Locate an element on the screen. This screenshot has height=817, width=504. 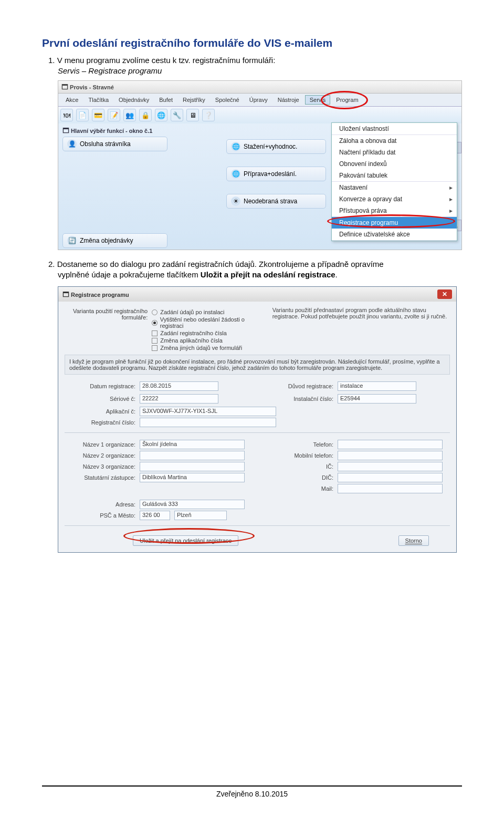
lock-icon: 🔒 is located at coordinates (145, 116).